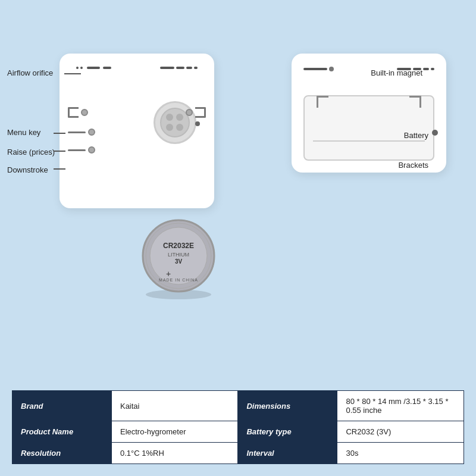 The image size is (476, 476). What do you see at coordinates (175, 406) in the screenshot?
I see `brand-value: Kaitai` at bounding box center [175, 406].